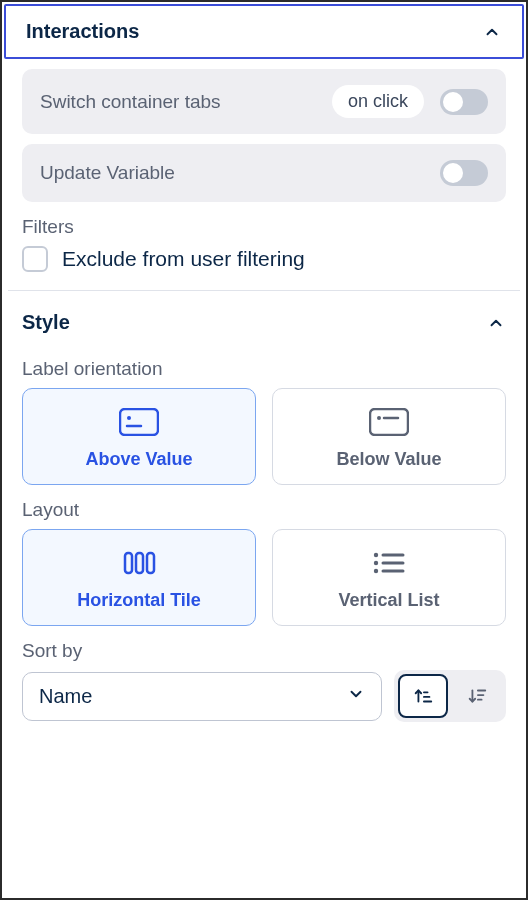 This screenshot has width=528, height=900. Describe the element at coordinates (139, 436) in the screenshot. I see `option-above-value: Above Value` at that location.